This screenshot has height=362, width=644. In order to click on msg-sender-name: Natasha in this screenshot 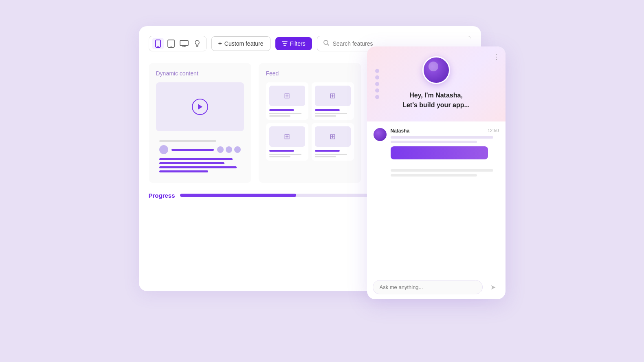, I will do `click(400, 131)`.